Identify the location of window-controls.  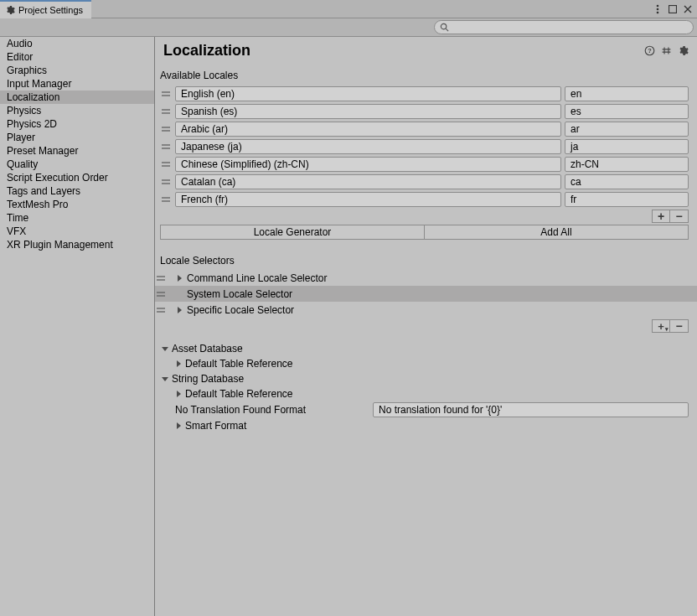
(673, 9).